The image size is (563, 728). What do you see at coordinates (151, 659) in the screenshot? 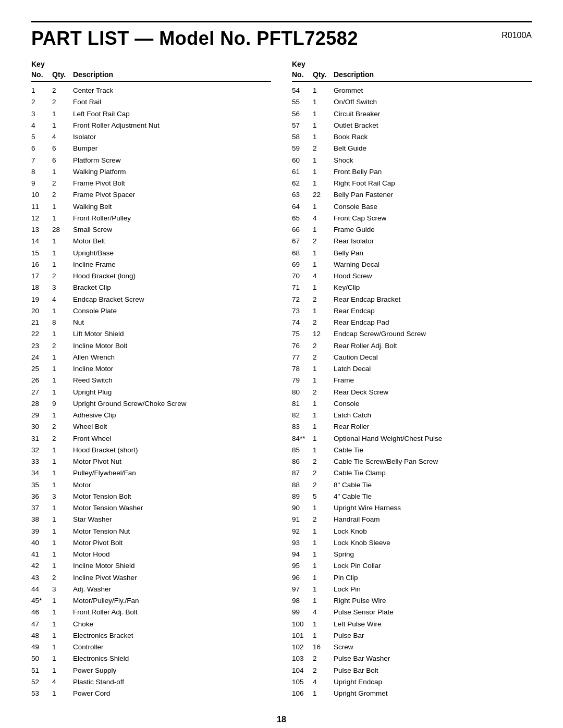
I see `table-row: 50 1 Electronics Shield` at bounding box center [151, 659].